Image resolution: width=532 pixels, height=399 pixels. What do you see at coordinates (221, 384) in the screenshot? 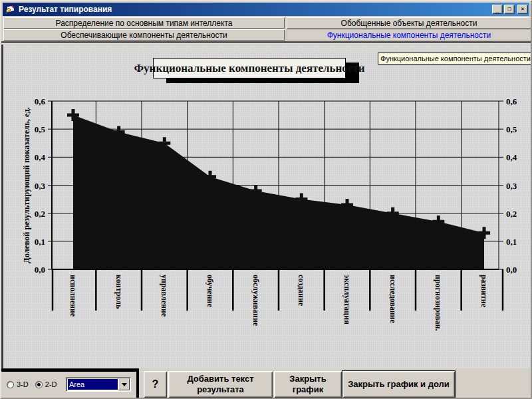
I see `add-result-text-button: Добавить текст результата` at bounding box center [221, 384].